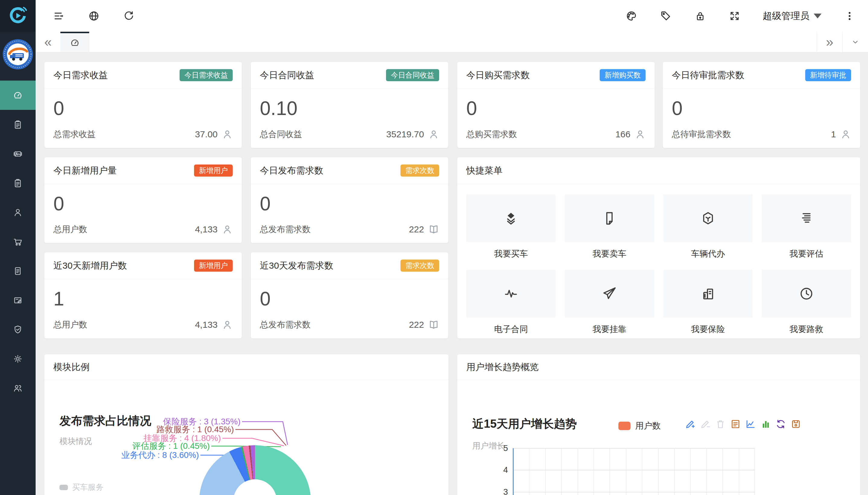  Describe the element at coordinates (206, 75) in the screenshot. I see `status-badge: 今日需求收益` at that location.